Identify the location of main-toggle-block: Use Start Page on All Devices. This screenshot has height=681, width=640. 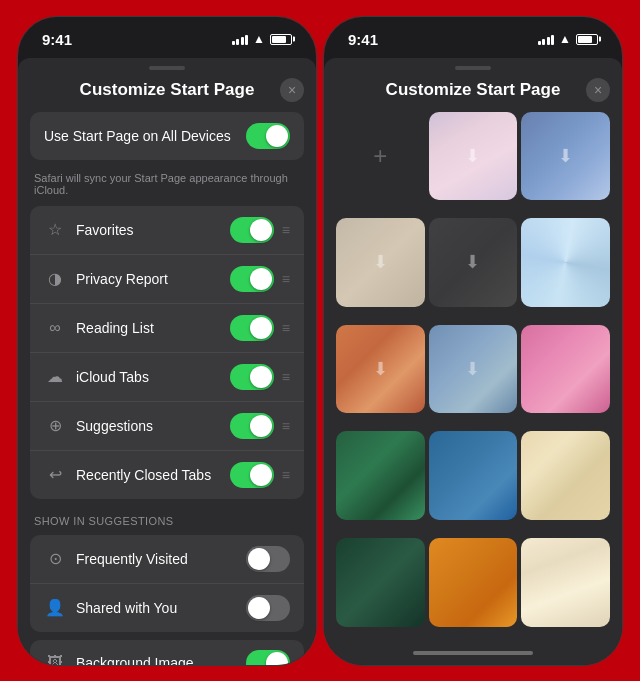
(167, 136).